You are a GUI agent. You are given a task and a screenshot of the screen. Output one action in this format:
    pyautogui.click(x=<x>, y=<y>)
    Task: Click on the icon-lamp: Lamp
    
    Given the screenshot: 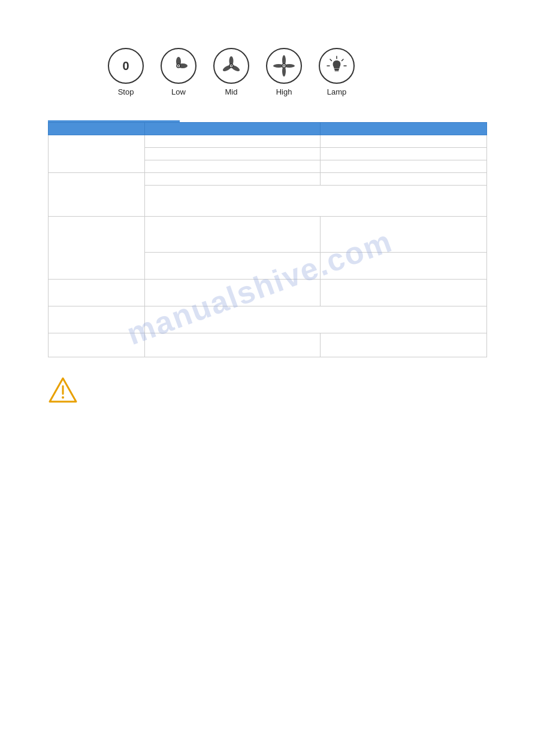 What is the action you would take?
    pyautogui.click(x=337, y=72)
    